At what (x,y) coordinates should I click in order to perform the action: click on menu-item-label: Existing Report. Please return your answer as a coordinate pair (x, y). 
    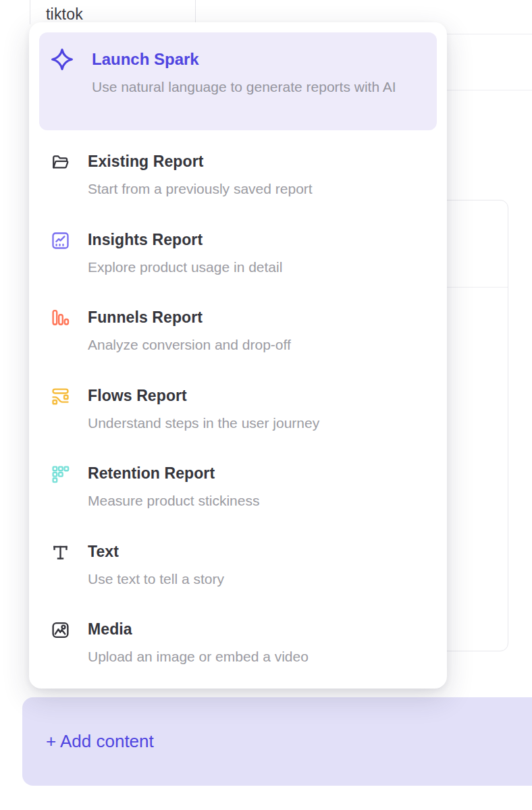
    Looking at the image, I should click on (200, 161).